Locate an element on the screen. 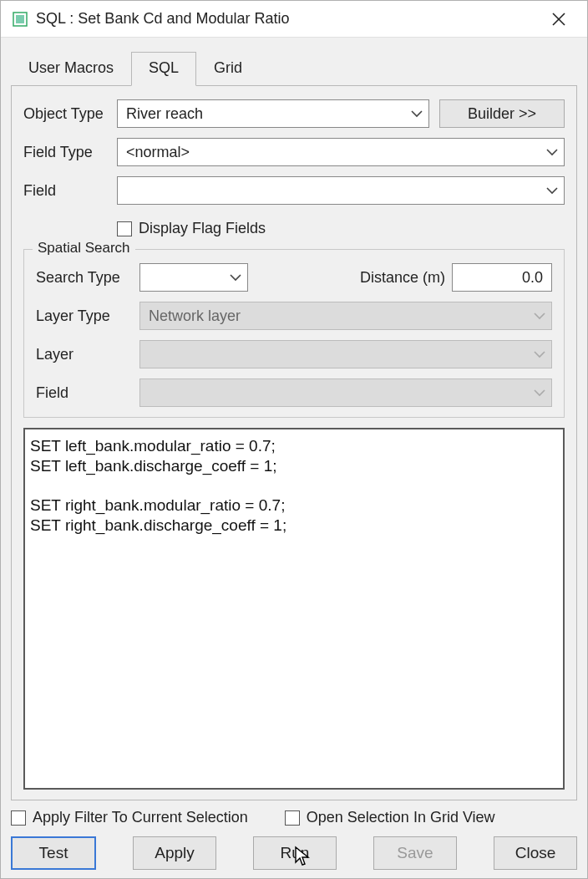  search-type-label: Search Type is located at coordinates (88, 277).